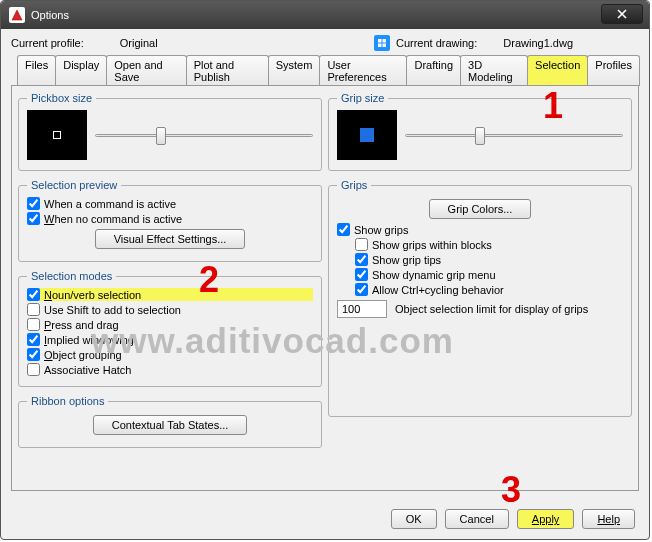 The width and height of the screenshot is (652, 542). What do you see at coordinates (614, 70) in the screenshot?
I see `tab-profiles: Profiles` at bounding box center [614, 70].